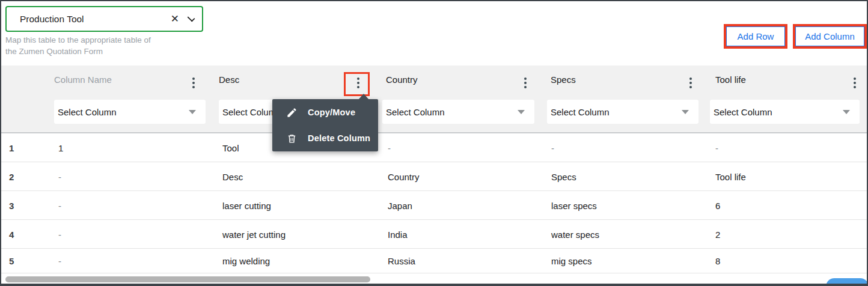 The image size is (868, 286). I want to click on table-select-value: Production Tool, so click(89, 19).